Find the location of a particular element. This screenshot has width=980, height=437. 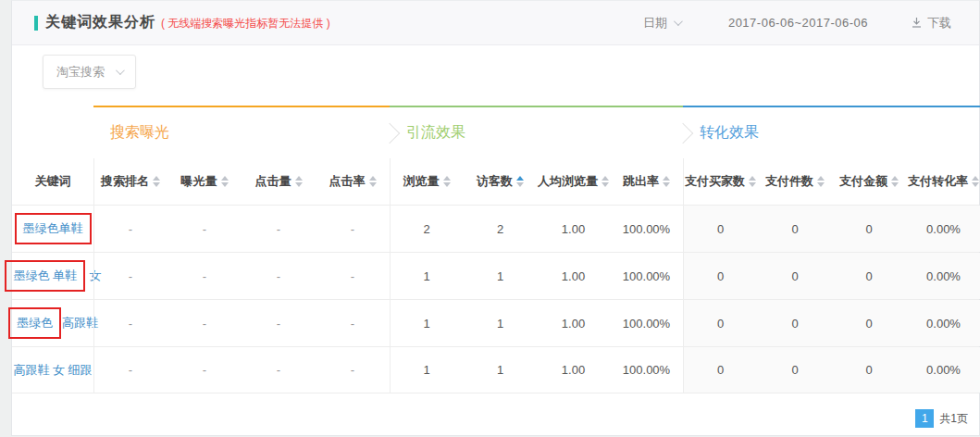

title-bar-right: 日期 2017-06-06~2017-06-06 下载 is located at coordinates (798, 23).